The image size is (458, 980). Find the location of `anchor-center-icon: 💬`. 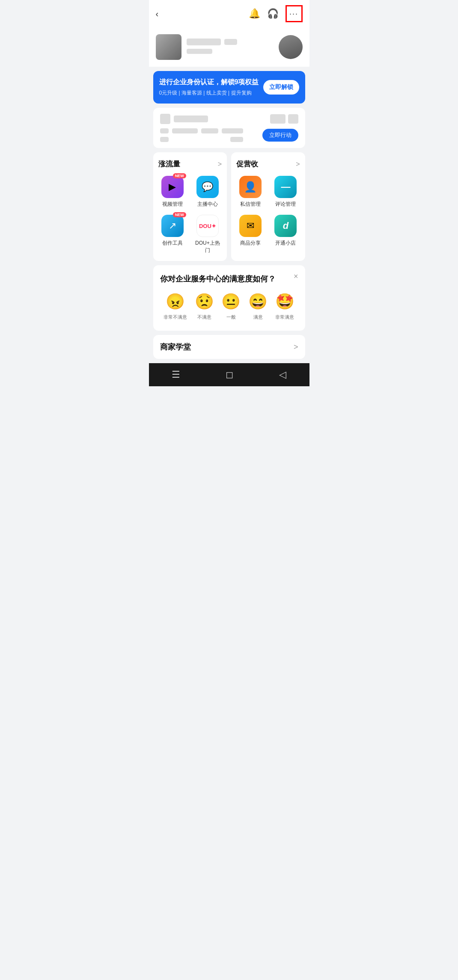

anchor-center-icon: 💬 is located at coordinates (208, 187).